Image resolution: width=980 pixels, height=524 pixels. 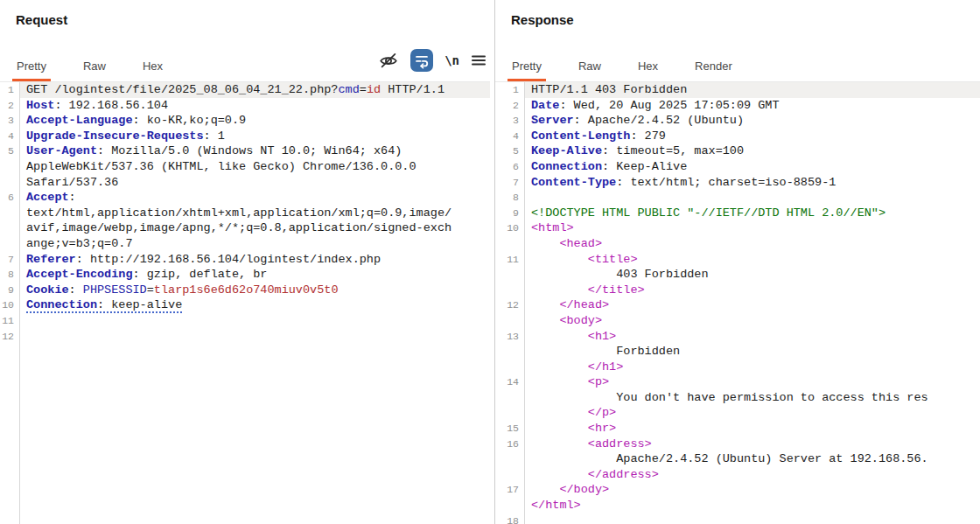 I want to click on code-text: GET /logintest/file/2025_08_06_04_21_22.…, so click(x=255, y=90).